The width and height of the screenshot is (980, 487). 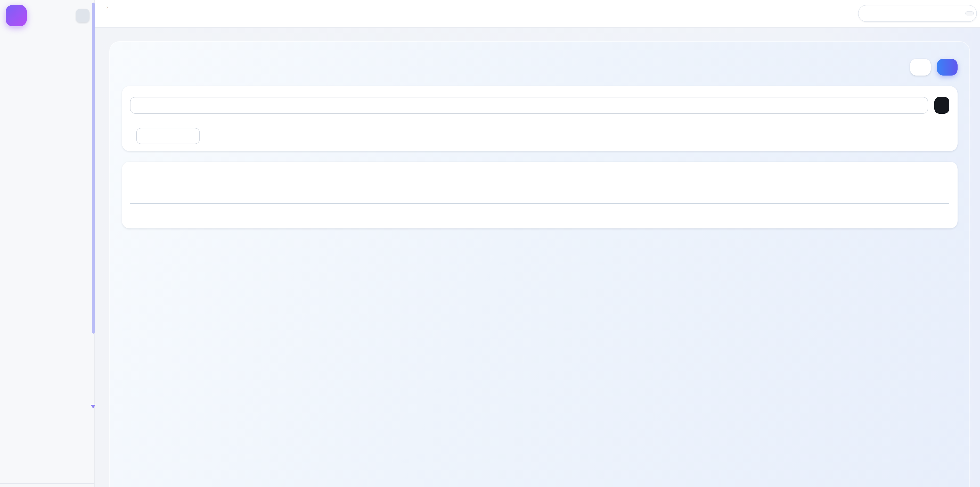 I want to click on export-pdf-button, so click(x=947, y=67).